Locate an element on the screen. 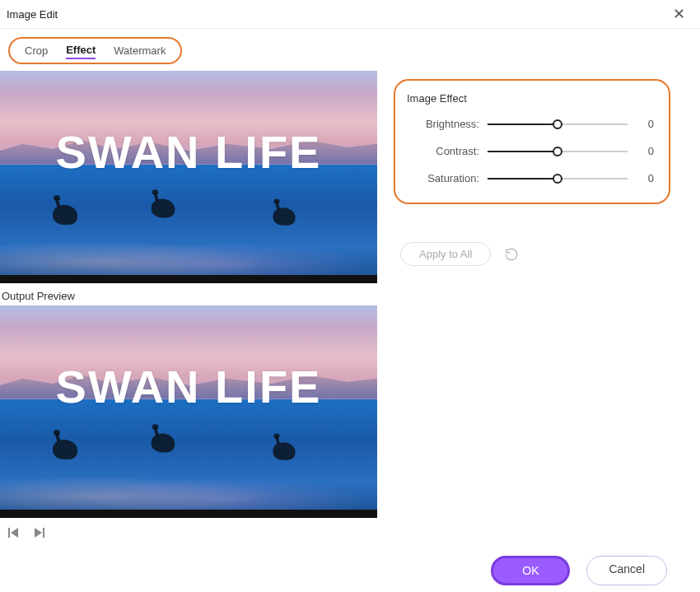  tabs: Crop Effect Watermark is located at coordinates (96, 51).